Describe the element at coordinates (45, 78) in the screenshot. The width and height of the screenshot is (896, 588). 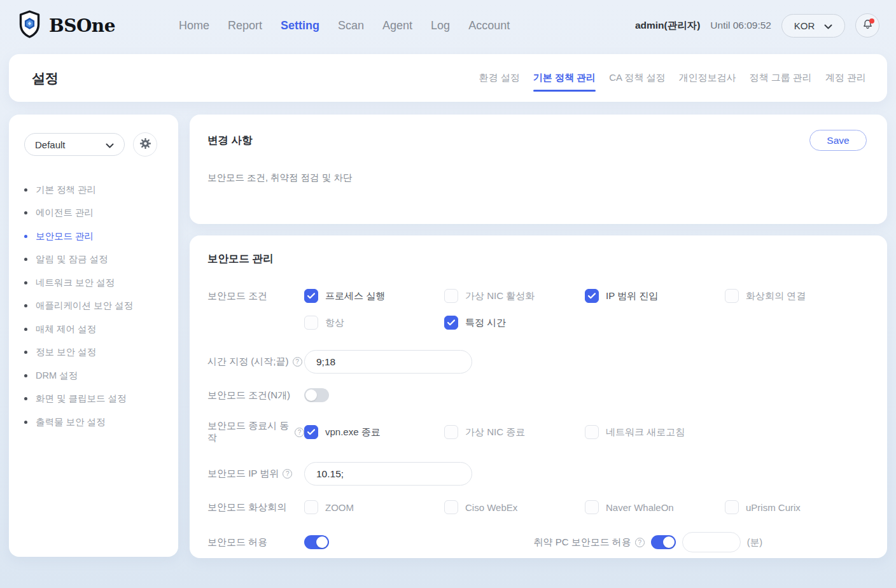
I see `page-title: 설정` at that location.